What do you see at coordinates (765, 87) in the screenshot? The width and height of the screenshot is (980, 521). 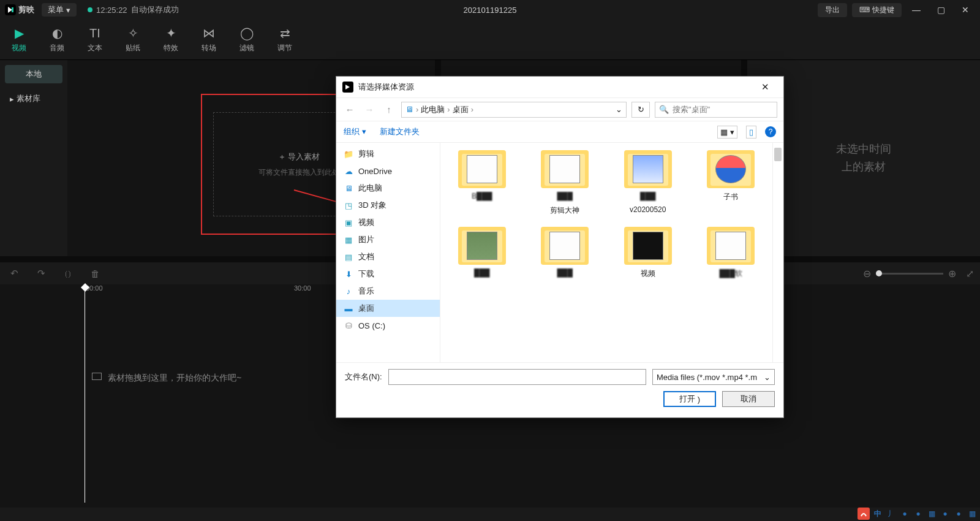 I see `dialog-close-button: ✕` at bounding box center [765, 87].